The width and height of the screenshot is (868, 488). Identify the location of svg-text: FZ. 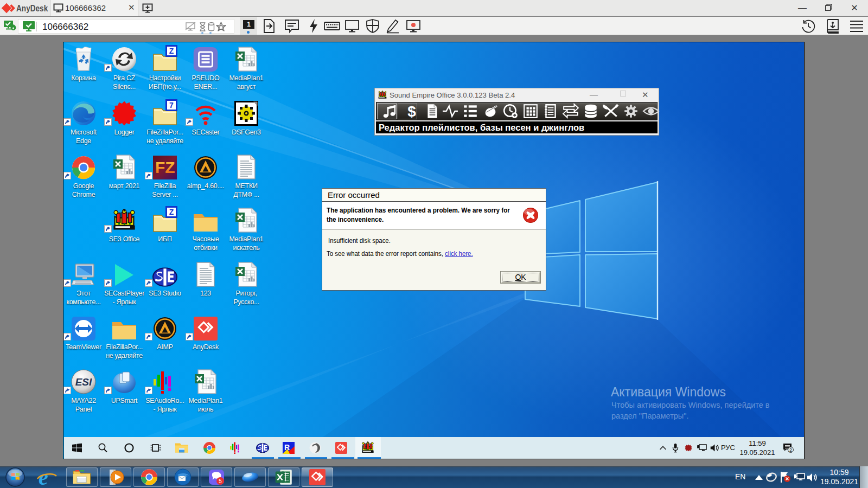
(165, 167).